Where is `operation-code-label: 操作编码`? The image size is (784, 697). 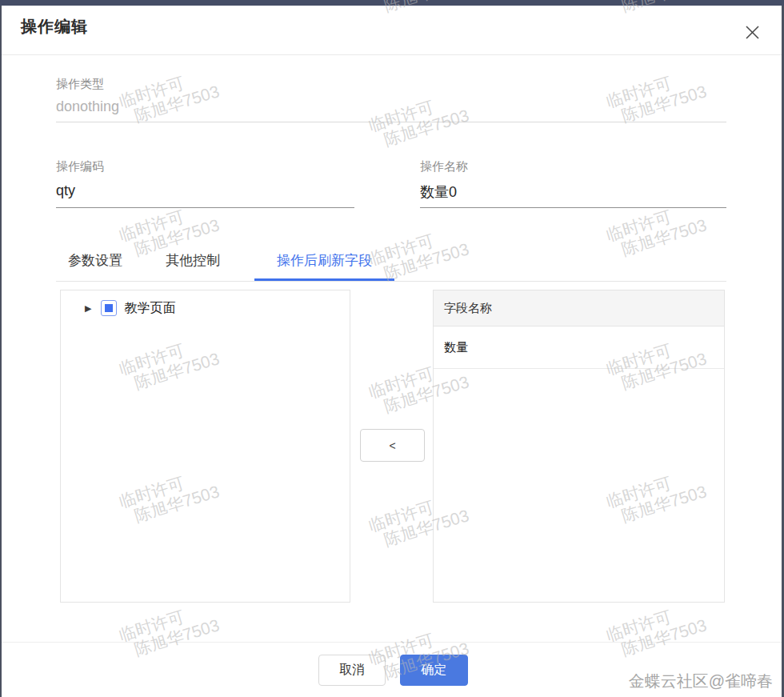
operation-code-label: 操作编码 is located at coordinates (80, 166).